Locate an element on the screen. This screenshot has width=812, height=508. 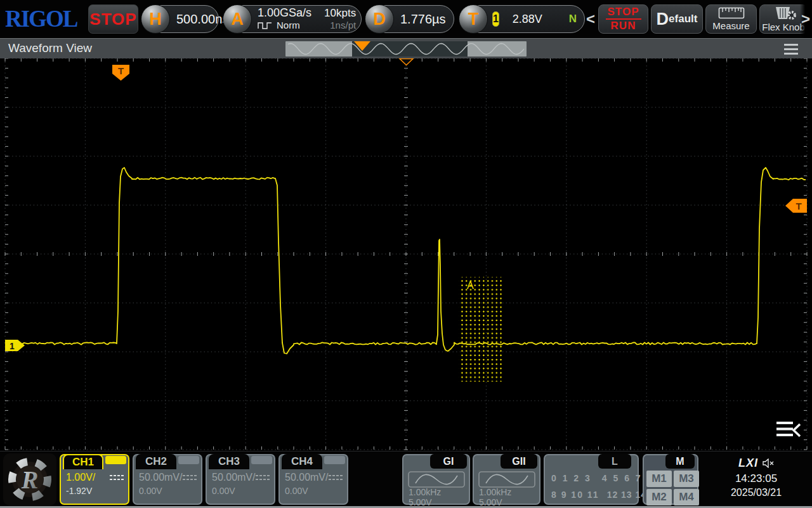
ch4-offset: 0.00V is located at coordinates (297, 491).